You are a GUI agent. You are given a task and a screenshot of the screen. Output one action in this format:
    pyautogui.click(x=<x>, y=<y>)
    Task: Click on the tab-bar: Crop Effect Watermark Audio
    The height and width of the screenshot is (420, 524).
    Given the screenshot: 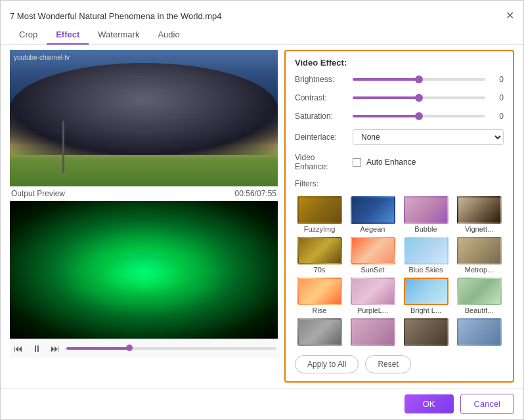 What is the action you would take?
    pyautogui.click(x=262, y=35)
    